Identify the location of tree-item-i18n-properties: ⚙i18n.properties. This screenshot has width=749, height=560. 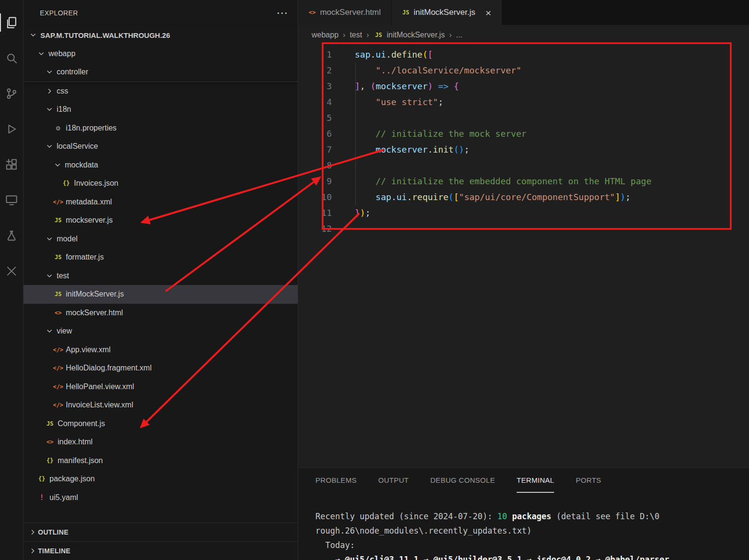
(160, 129).